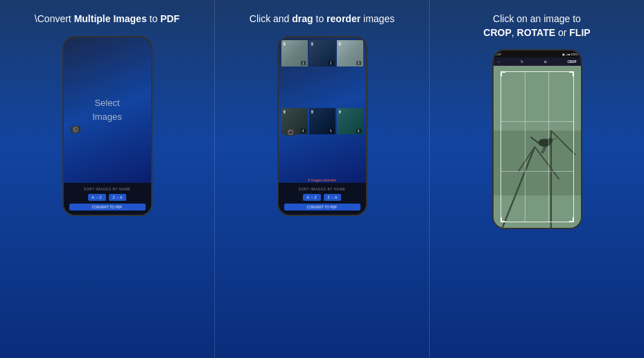 The width and height of the screenshot is (644, 358). Describe the element at coordinates (350, 53) in the screenshot. I see `grid-cell-3: 🗑 3` at that location.